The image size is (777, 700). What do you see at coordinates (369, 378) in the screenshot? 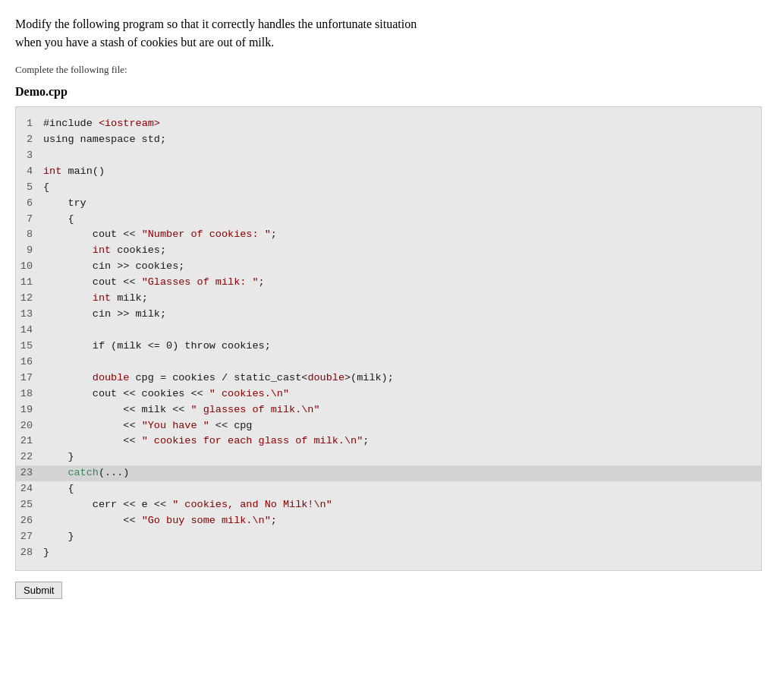
I see `code-token: >(milk);` at bounding box center [369, 378].